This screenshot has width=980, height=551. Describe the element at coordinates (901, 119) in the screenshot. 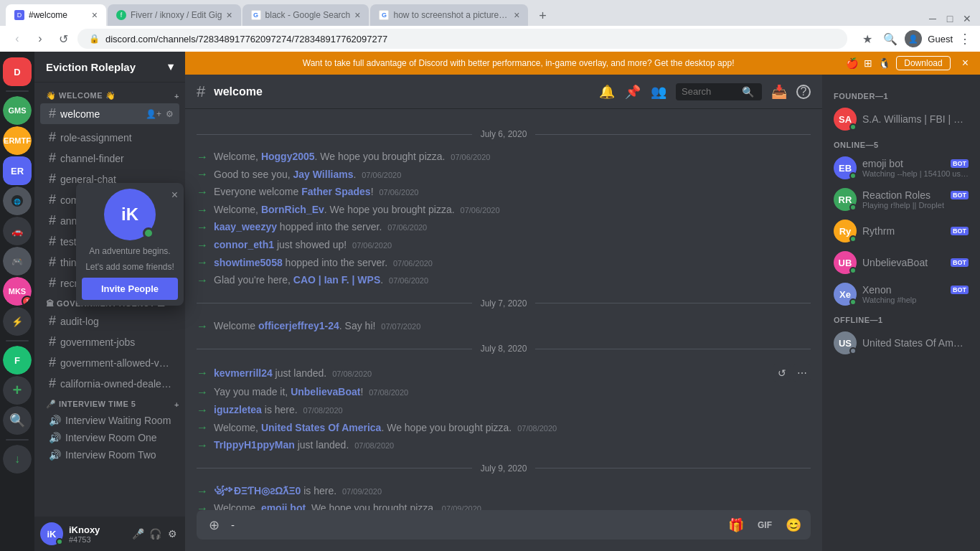

I see `member-sa-williams: SA S.A. Williams | FBI | 1E...` at that location.